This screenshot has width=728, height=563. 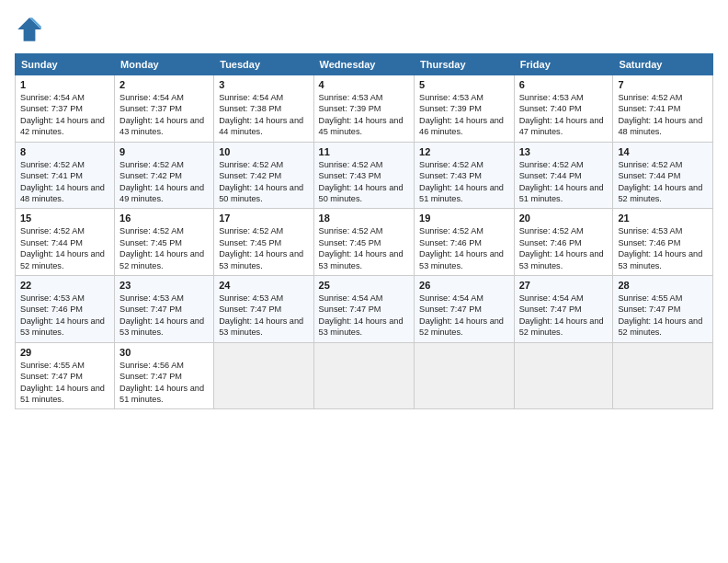 I want to click on calendar-cell: 10Sunrise: 4:52 AMSunset: 7:42 PMDayligh…, so click(x=264, y=175).